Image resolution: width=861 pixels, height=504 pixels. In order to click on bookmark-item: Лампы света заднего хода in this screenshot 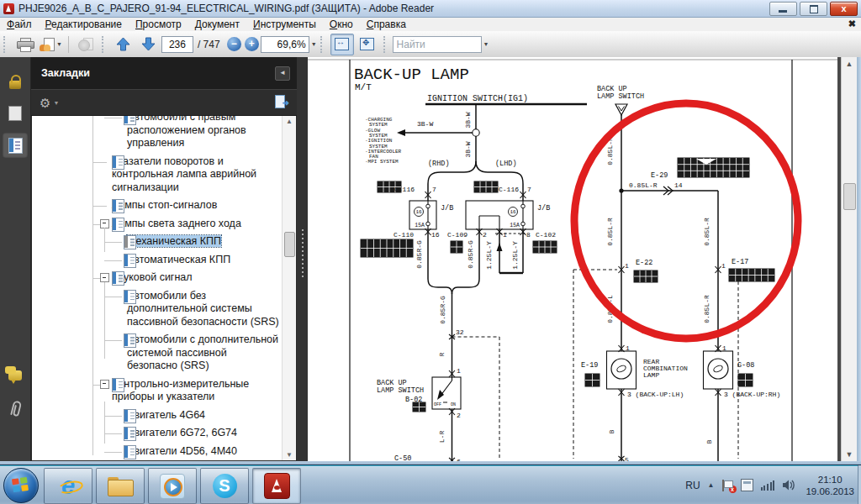, I will do `click(157, 224)`.